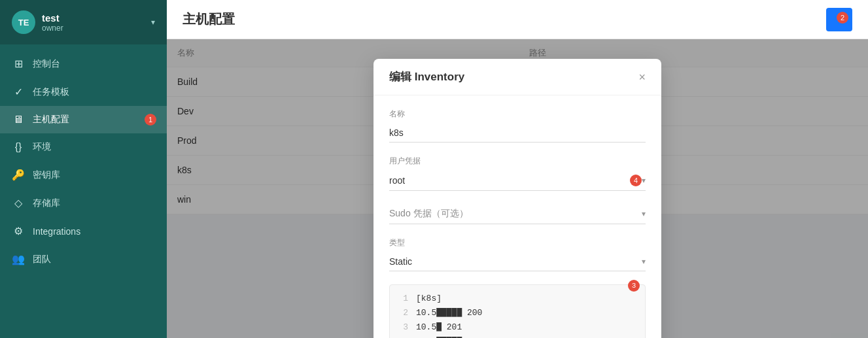 Image resolution: width=868 pixels, height=338 pixels. I want to click on storage-icon: ◇, so click(18, 203).